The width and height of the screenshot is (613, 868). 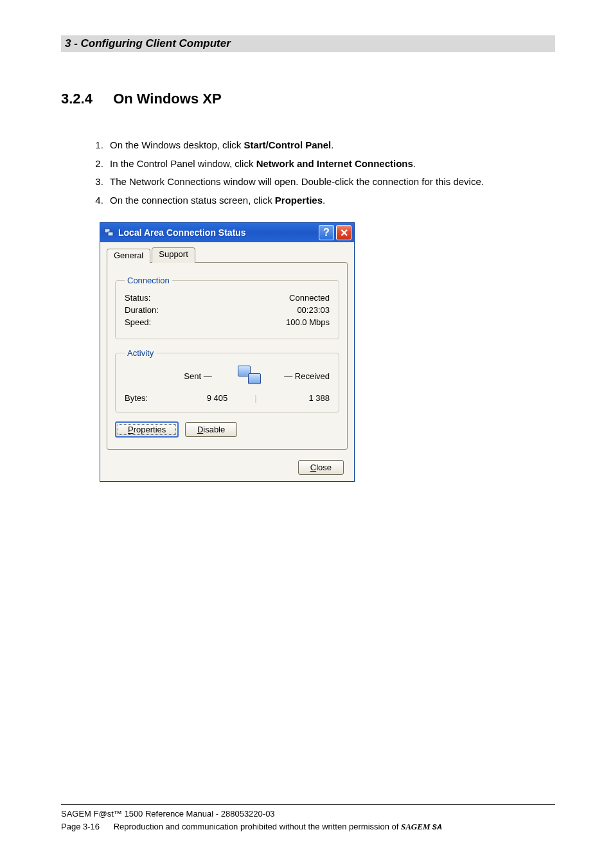 I want to click on tab-general: General, so click(x=129, y=256).